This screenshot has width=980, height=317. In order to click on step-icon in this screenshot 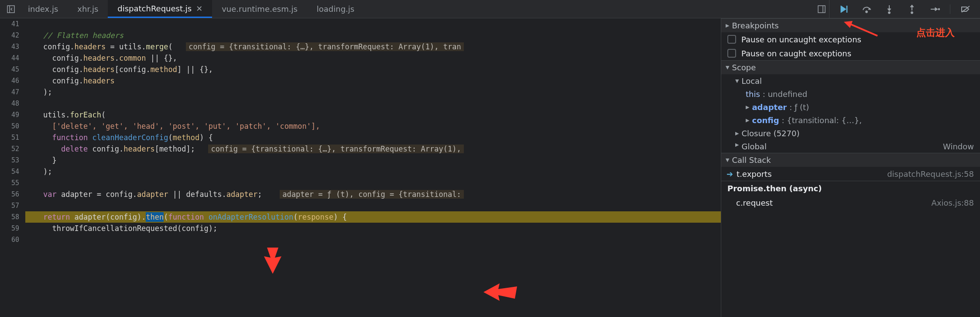, I will do `click(935, 9)`.